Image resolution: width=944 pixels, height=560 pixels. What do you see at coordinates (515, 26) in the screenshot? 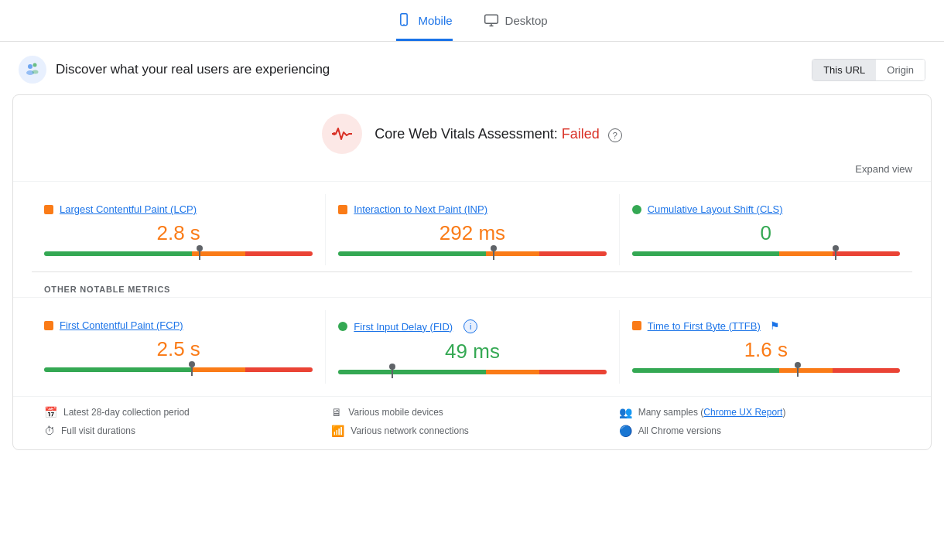
I see `tab-desktop: Desktop` at bounding box center [515, 26].